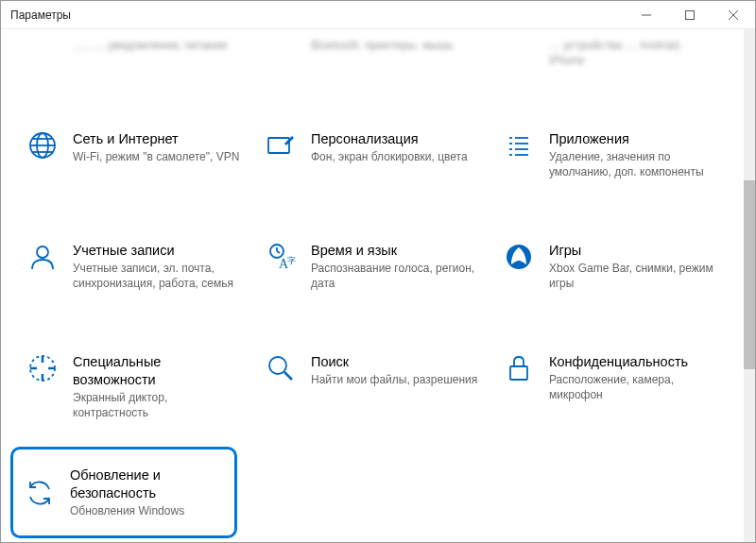 The height and width of the screenshot is (543, 756). What do you see at coordinates (372, 53) in the screenshot?
I see `tile-partial: Bluetooth, принтеры, мышь` at bounding box center [372, 53].